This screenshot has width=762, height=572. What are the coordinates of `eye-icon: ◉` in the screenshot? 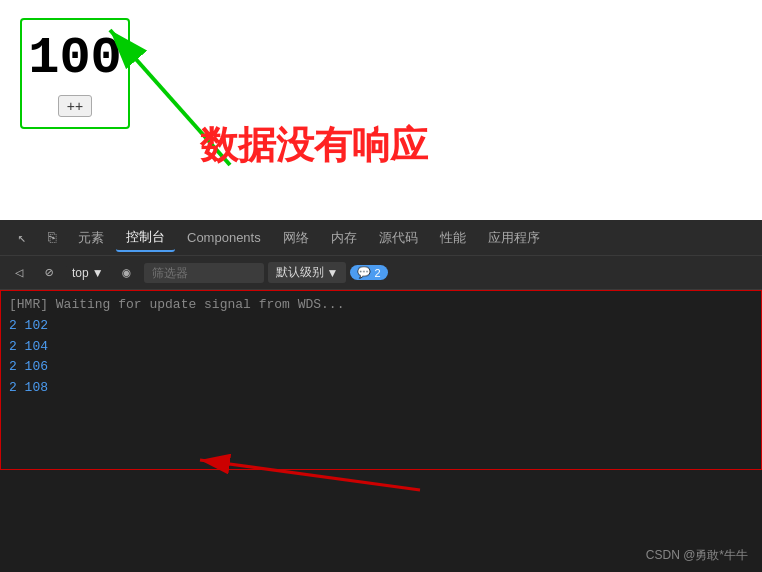 It's located at (127, 273).